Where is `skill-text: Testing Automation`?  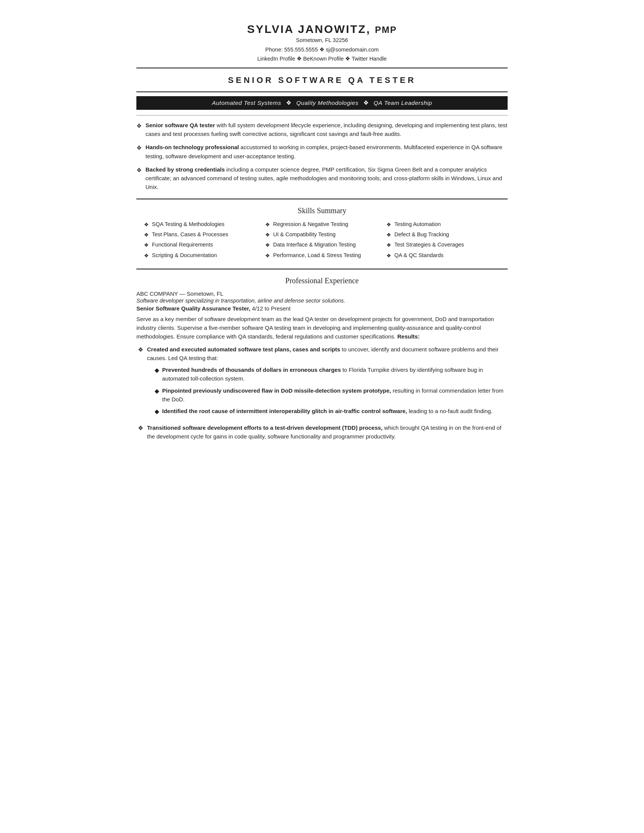 skill-text: Testing Automation is located at coordinates (418, 224).